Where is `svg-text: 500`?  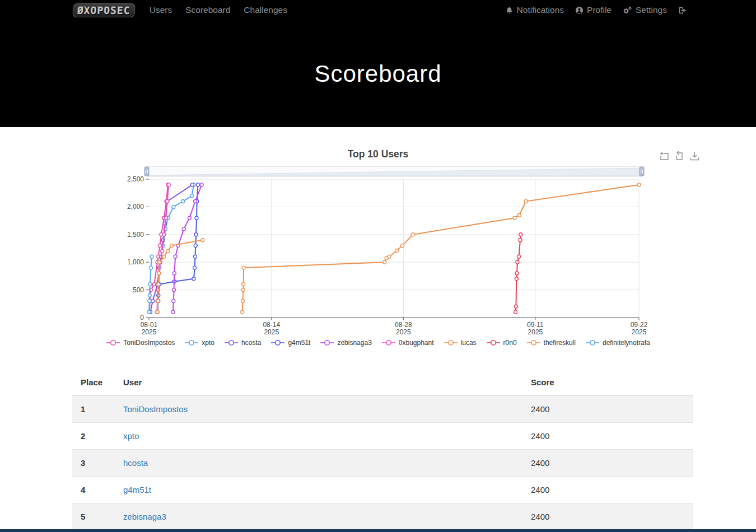 svg-text: 500 is located at coordinates (138, 290).